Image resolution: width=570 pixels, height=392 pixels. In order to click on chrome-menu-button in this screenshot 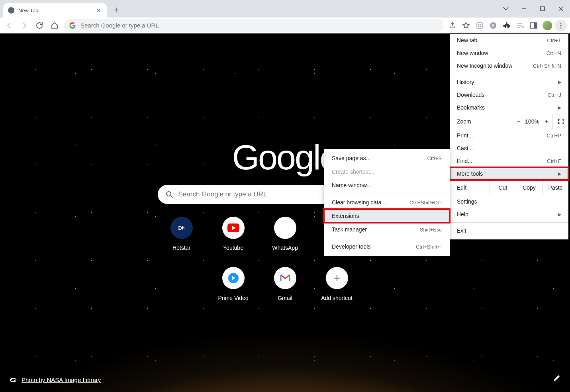, I will do `click(561, 25)`.